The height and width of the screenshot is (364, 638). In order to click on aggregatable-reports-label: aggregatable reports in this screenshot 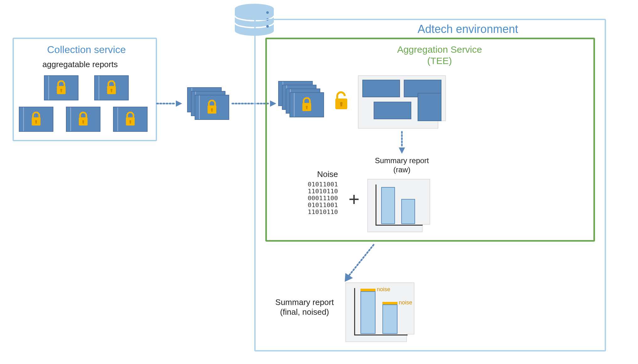, I will do `click(80, 65)`.